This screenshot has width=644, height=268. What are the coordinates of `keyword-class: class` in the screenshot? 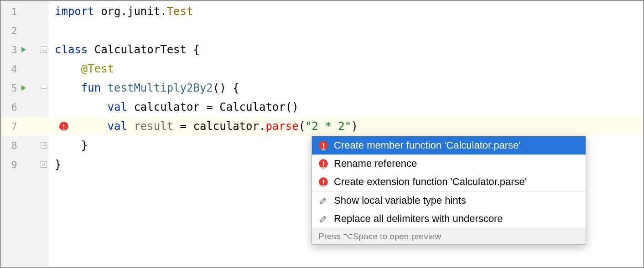 It's located at (71, 50).